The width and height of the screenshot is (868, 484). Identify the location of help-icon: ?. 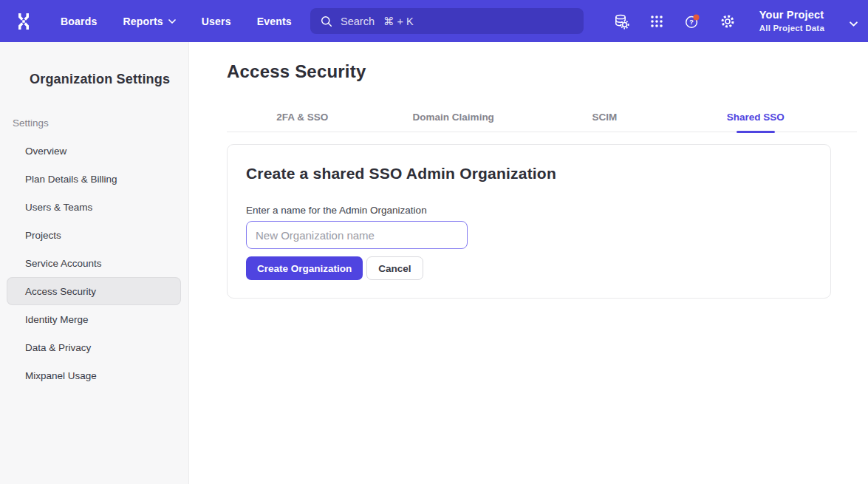
(692, 21).